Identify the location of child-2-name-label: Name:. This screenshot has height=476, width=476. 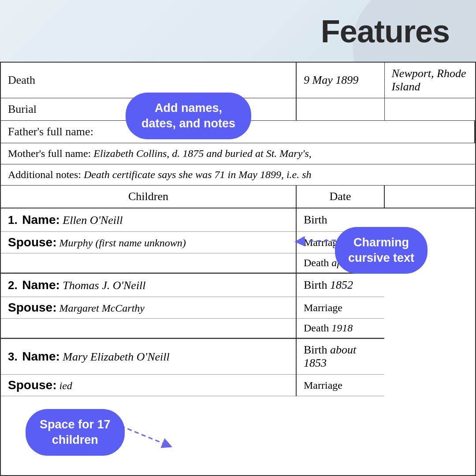
(41, 285).